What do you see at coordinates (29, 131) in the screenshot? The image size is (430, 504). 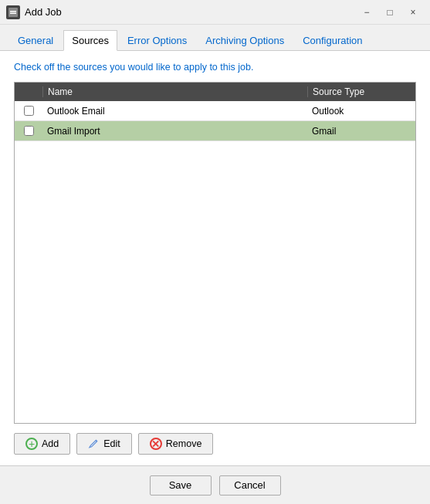 I see `row2-check` at bounding box center [29, 131].